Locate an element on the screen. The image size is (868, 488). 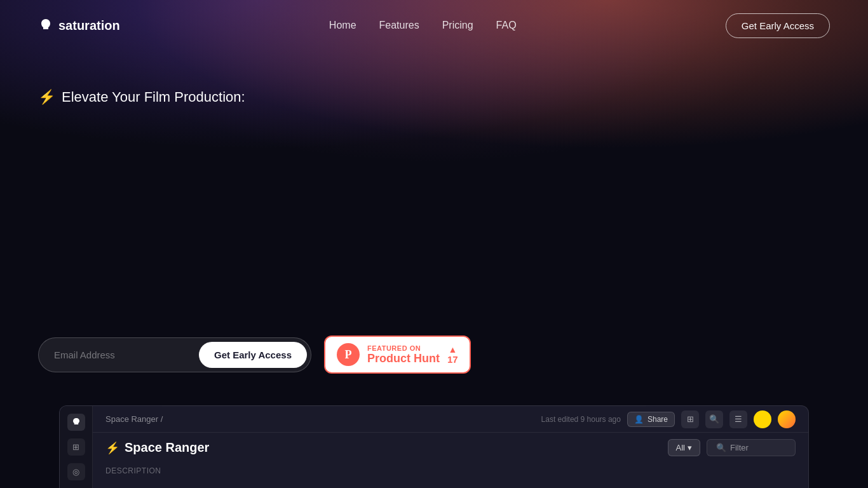
bolt-icon: ⚡ is located at coordinates (47, 97).